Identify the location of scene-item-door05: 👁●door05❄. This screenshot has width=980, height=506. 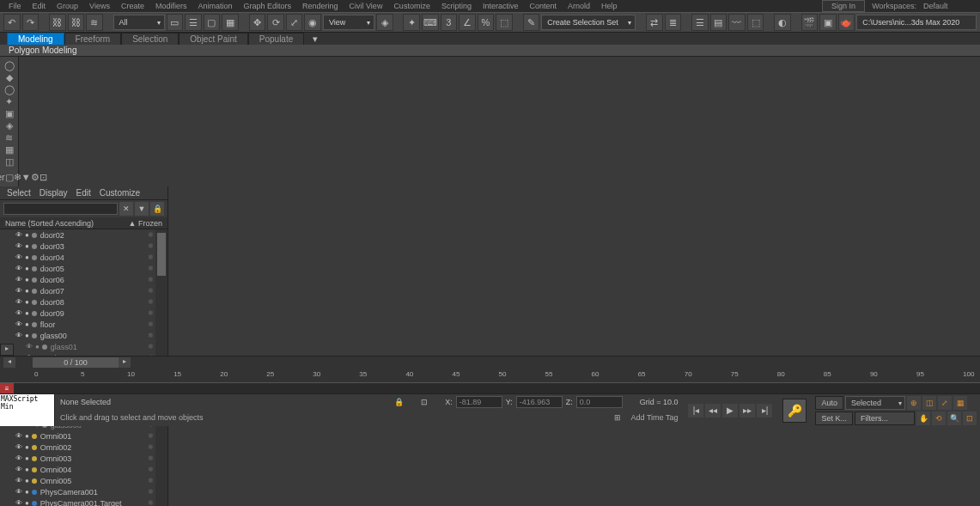
(84, 268).